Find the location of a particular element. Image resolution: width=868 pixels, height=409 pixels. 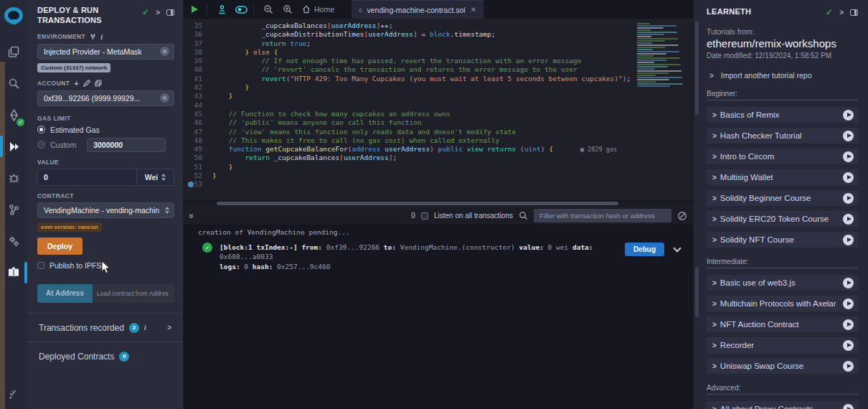

publish-ipfs-checkbox is located at coordinates (41, 265).